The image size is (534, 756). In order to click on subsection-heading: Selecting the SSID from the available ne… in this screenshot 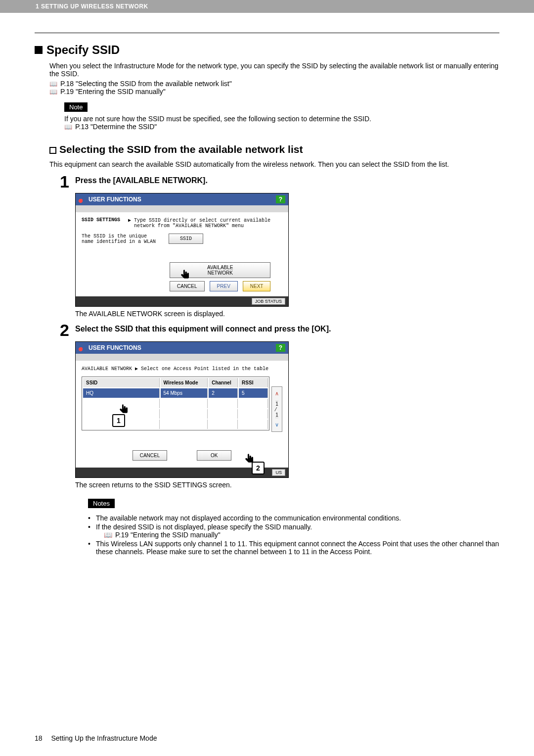, I will do `click(274, 149)`.